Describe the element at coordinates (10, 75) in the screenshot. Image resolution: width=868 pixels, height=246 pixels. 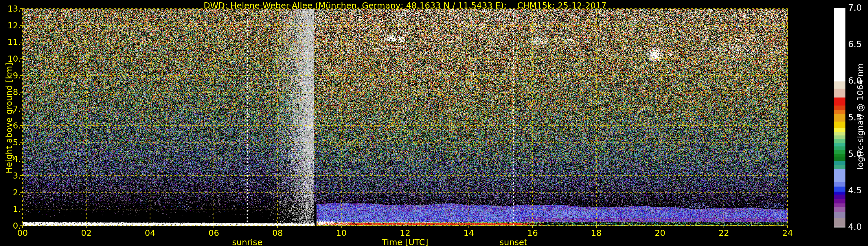
I see `y-tick-label: 9.` at that location.